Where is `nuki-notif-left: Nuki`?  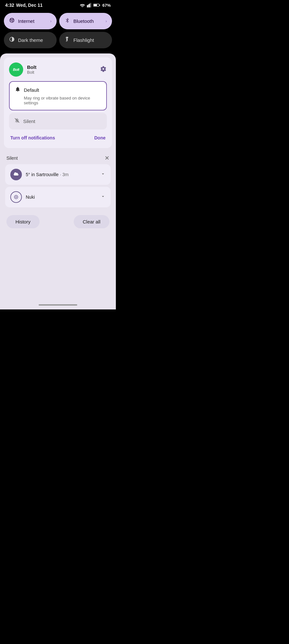
nuki-notif-left: Nuki is located at coordinates (23, 197).